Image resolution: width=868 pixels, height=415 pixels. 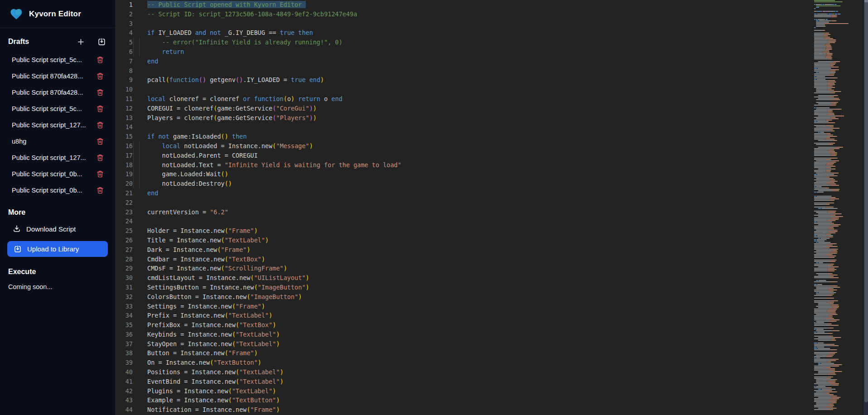 What do you see at coordinates (462, 146) in the screenshot?
I see `code-line: 16 local notLoaded = Instance.new("Messa…` at bounding box center [462, 146].